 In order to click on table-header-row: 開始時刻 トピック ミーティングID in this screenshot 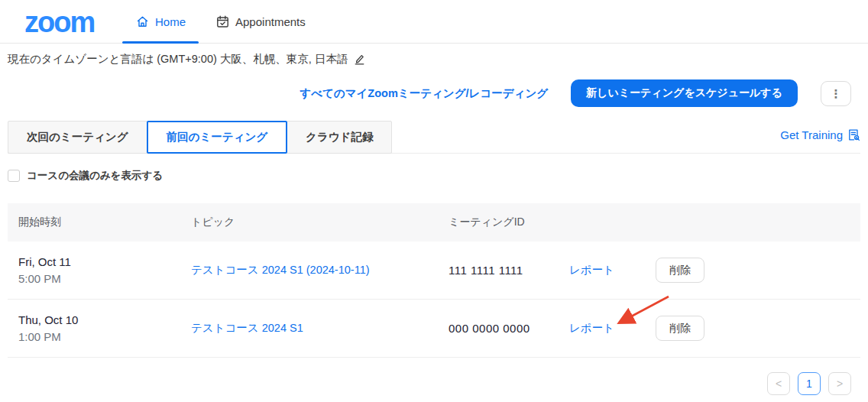, I will do `click(434, 222)`.